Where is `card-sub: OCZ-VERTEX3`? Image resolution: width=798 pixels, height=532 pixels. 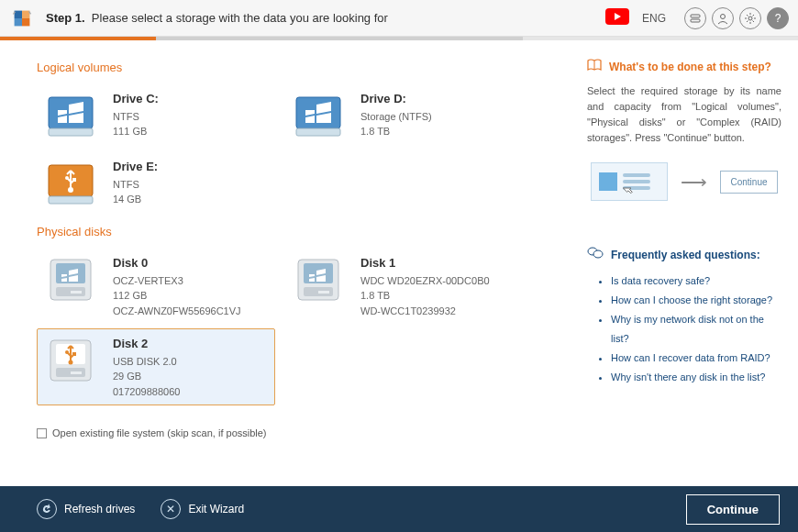
card-sub: OCZ-VERTEX3 is located at coordinates (177, 281).